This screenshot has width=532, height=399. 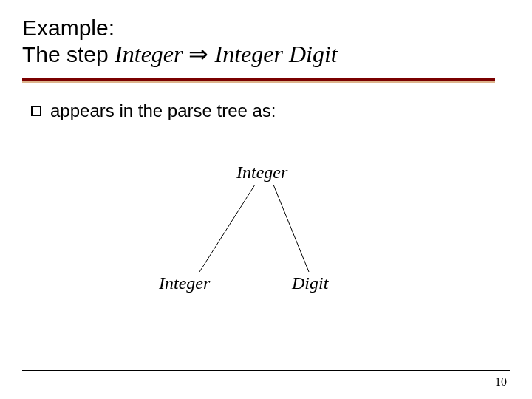 I want to click on grammar-rhs: Integer Digit, so click(x=276, y=54).